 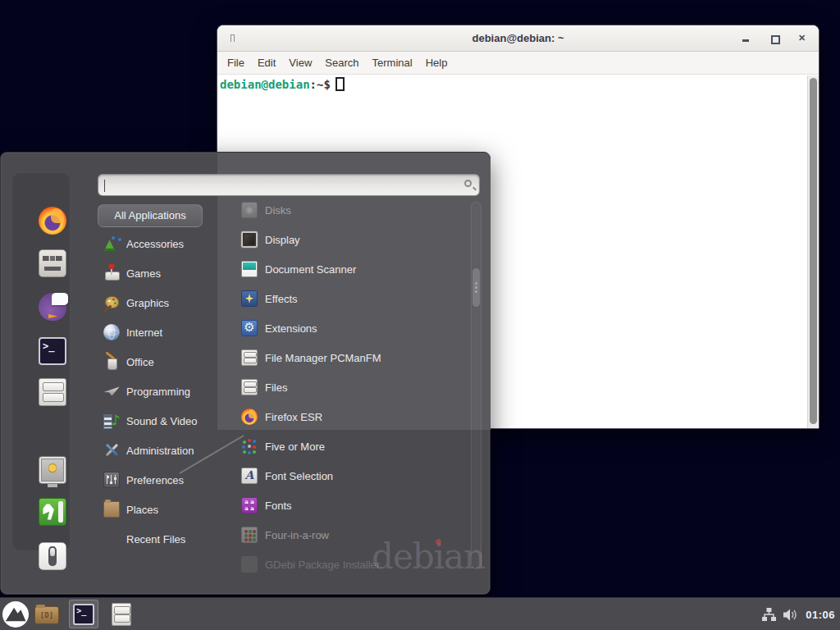 What do you see at coordinates (518, 63) in the screenshot?
I see `terminal-menubar: File Edit View Search Terminal Help` at bounding box center [518, 63].